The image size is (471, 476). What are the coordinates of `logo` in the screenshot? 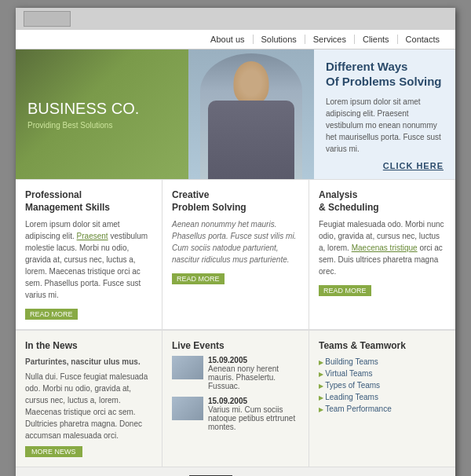 It's located at (47, 19).